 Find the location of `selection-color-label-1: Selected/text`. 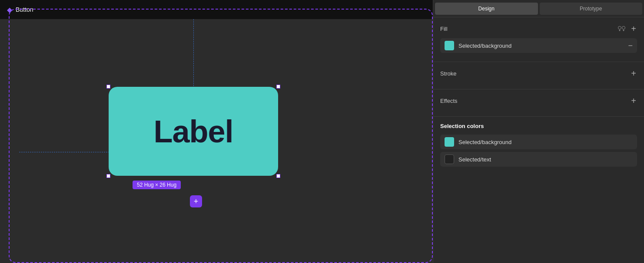

selection-color-label-1: Selected/text is located at coordinates (546, 160).